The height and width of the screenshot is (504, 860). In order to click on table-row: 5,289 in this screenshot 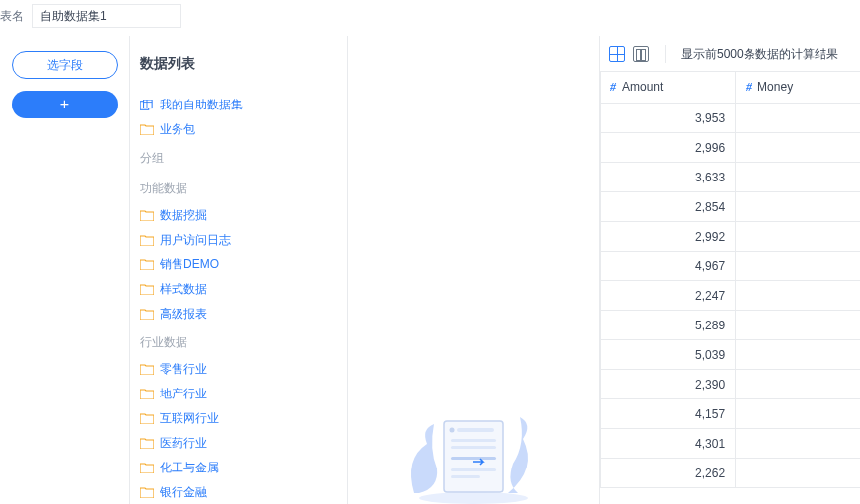, I will do `click(731, 325)`.